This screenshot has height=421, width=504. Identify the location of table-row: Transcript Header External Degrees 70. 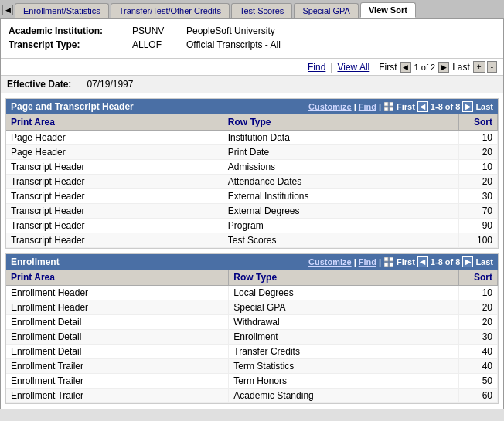
(252, 212).